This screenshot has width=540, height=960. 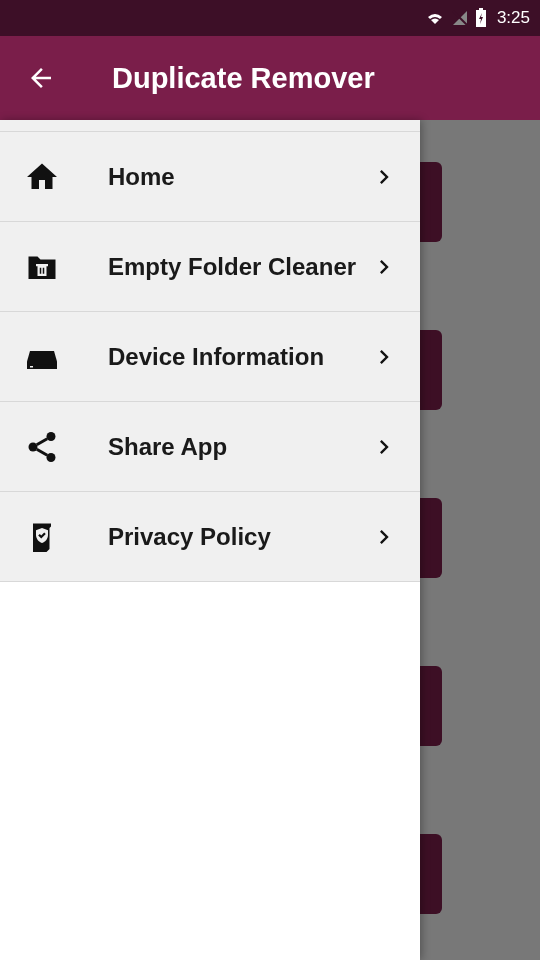 I want to click on battery-icon, so click(x=481, y=18).